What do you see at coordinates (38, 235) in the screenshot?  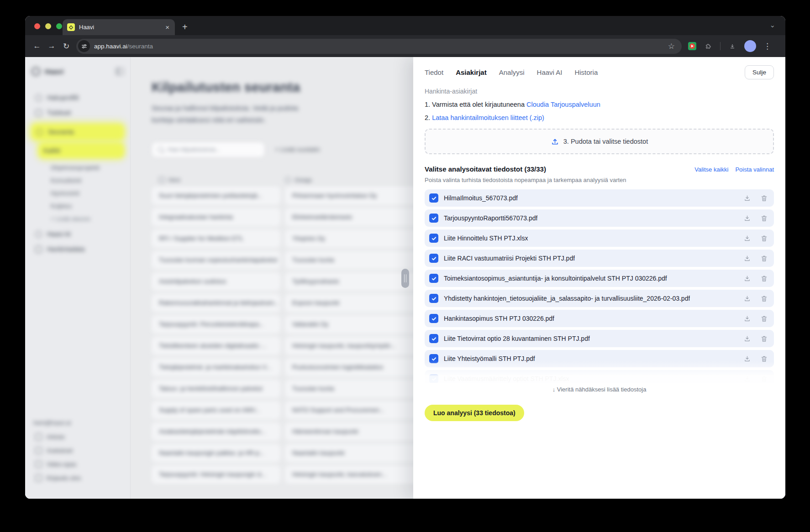 I see `pencil-icon` at bounding box center [38, 235].